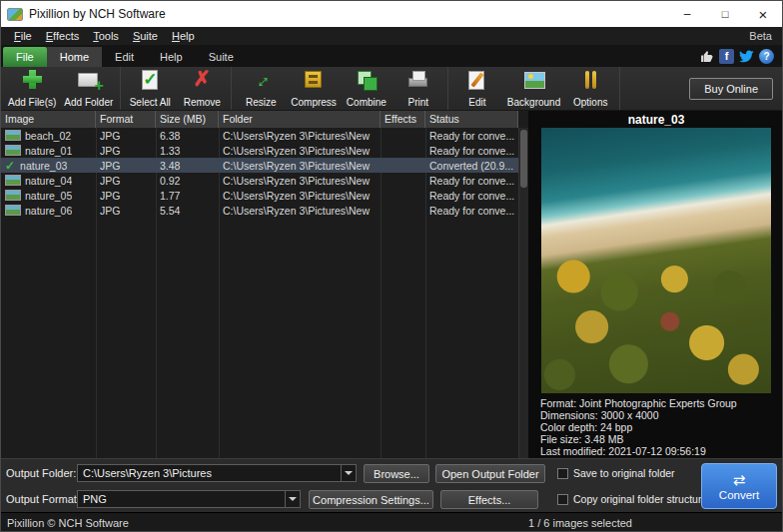  I want to click on toolbar-options-button: Options, so click(590, 88).